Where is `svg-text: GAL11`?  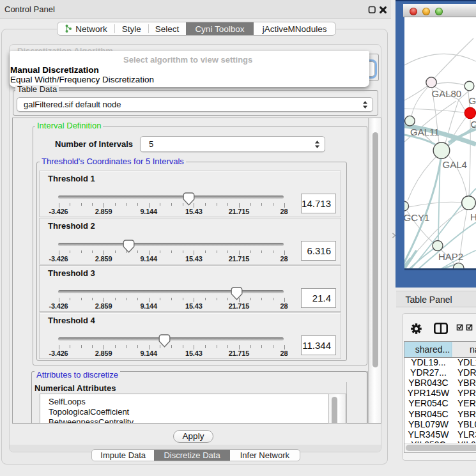
svg-text: GAL11 is located at coordinates (425, 132).